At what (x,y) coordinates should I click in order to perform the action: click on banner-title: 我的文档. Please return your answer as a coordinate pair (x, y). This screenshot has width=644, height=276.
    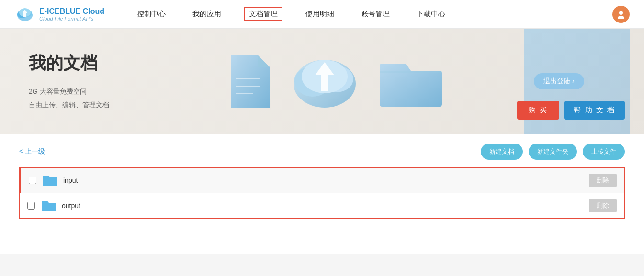
    Looking at the image, I should click on (69, 63).